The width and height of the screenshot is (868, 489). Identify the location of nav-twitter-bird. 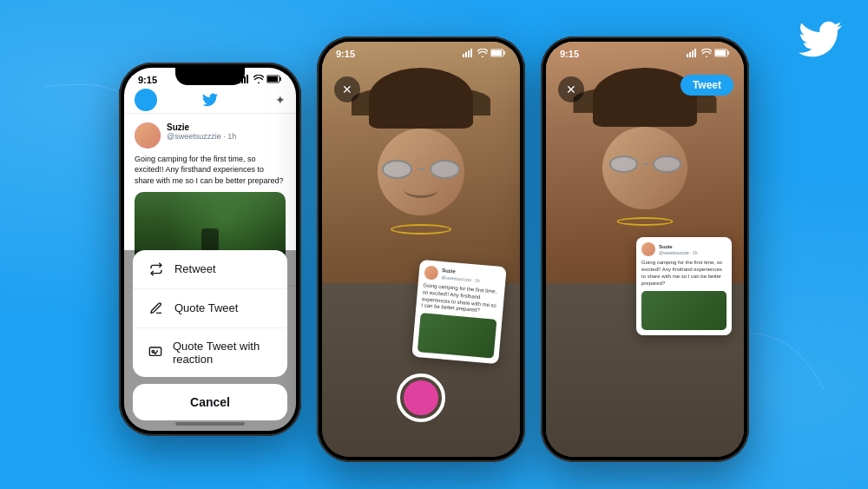
(210, 100).